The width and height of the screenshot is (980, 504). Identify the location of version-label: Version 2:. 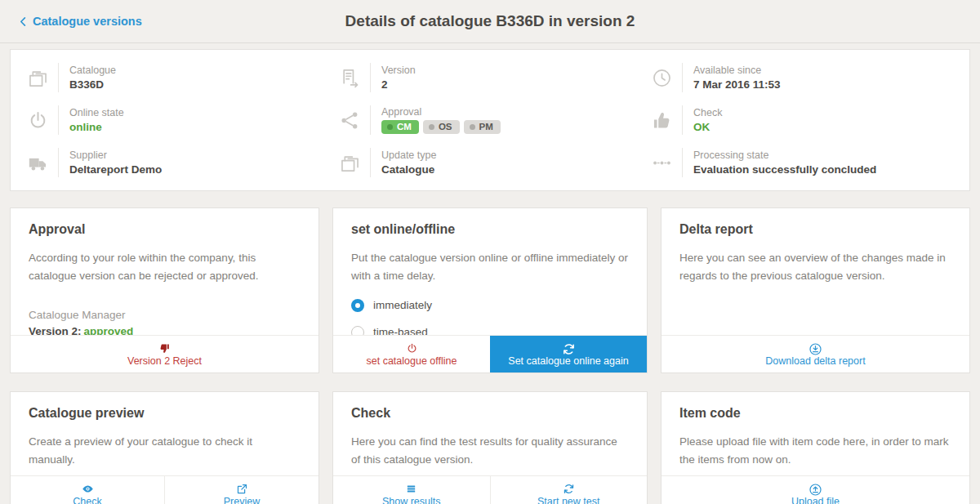
(56, 330).